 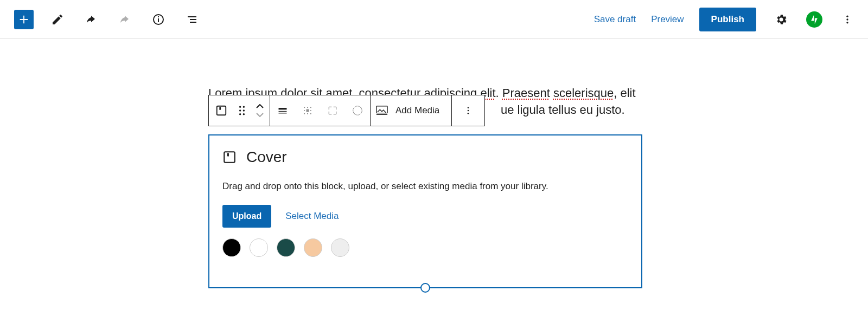 I want to click on save-draft-button: Save draft, so click(x=615, y=20).